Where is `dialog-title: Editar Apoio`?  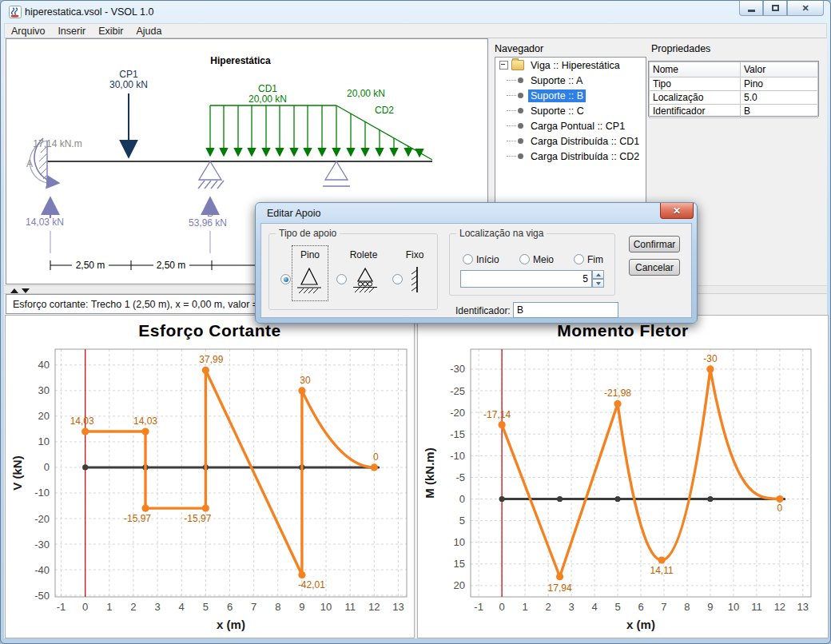 dialog-title: Editar Apoio is located at coordinates (294, 213).